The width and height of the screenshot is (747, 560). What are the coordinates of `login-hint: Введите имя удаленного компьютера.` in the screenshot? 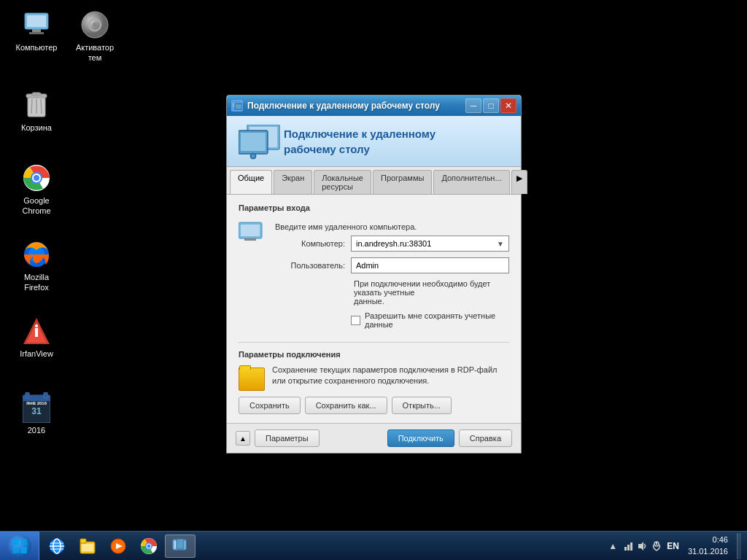 It's located at (391, 227).